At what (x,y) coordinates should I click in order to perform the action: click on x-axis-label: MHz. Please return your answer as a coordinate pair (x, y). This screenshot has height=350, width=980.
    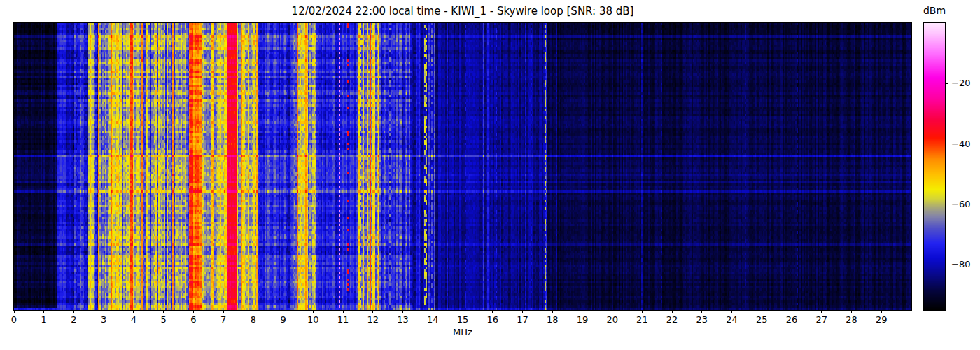
    Looking at the image, I should click on (463, 332).